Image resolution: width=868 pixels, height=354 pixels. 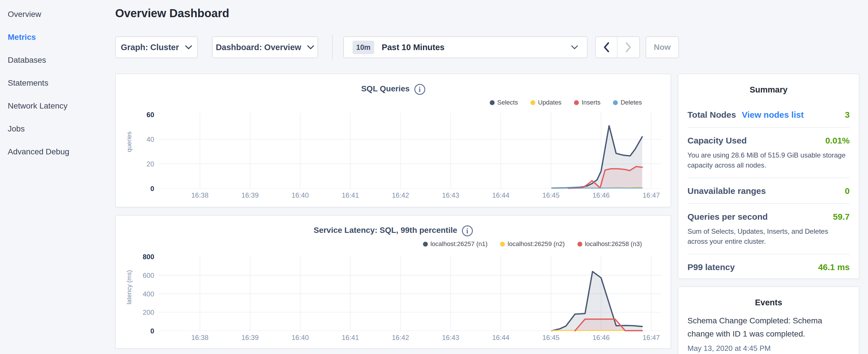 I want to click on graph-scope-dropdown: Graph: Cluster, so click(x=156, y=47).